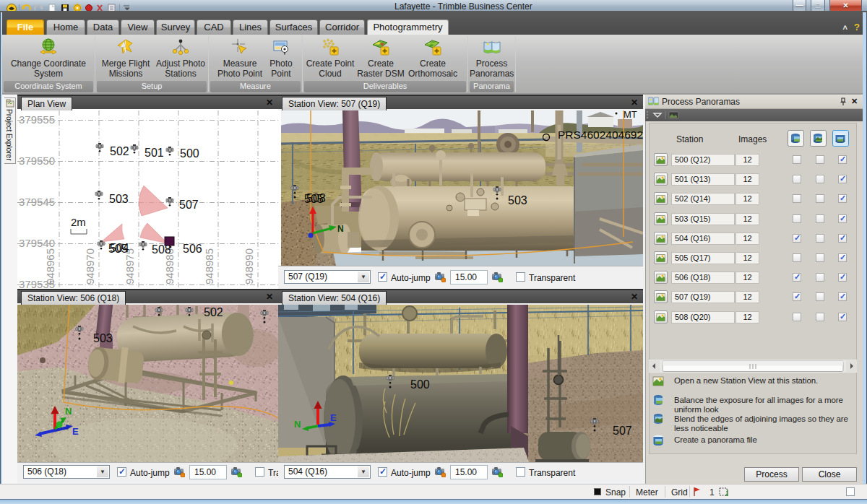 The width and height of the screenshot is (867, 504). I want to click on svg-text: 501, so click(155, 153).